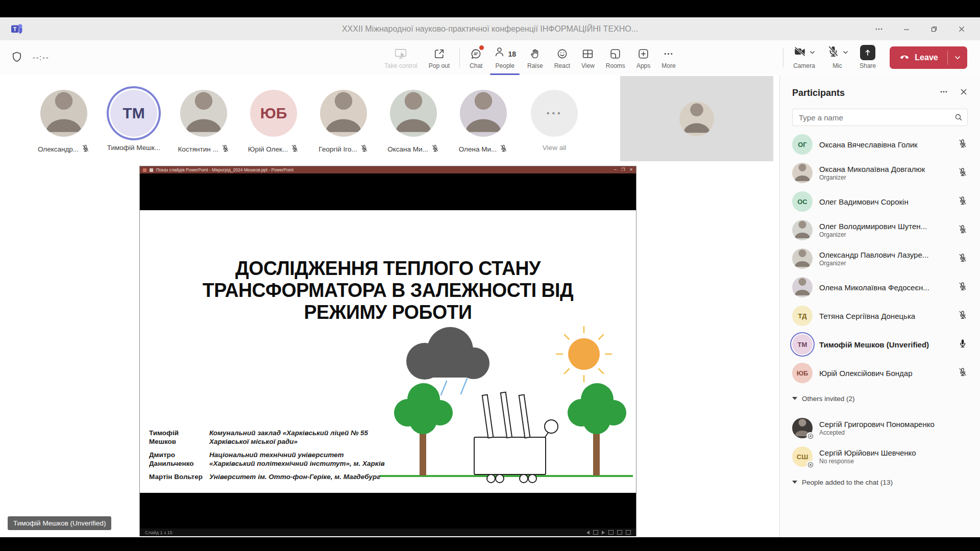 The image size is (980, 551). I want to click on apps-button: Apps, so click(643, 58).